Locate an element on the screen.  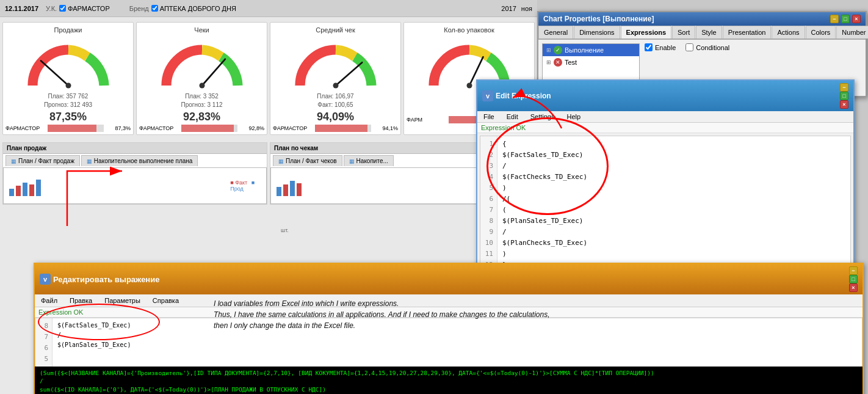
minimize-button-russian: − is located at coordinates (853, 271).